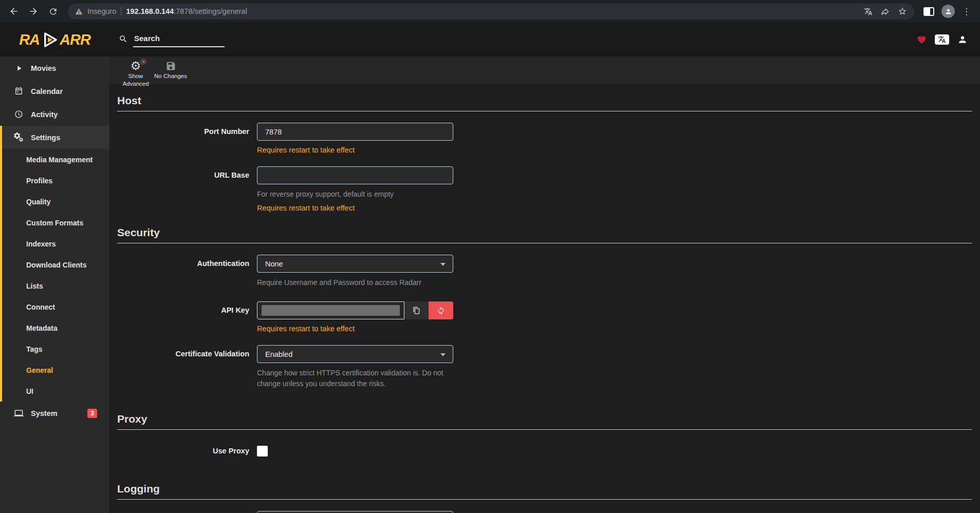  I want to click on copy-api-key-button, so click(416, 310).